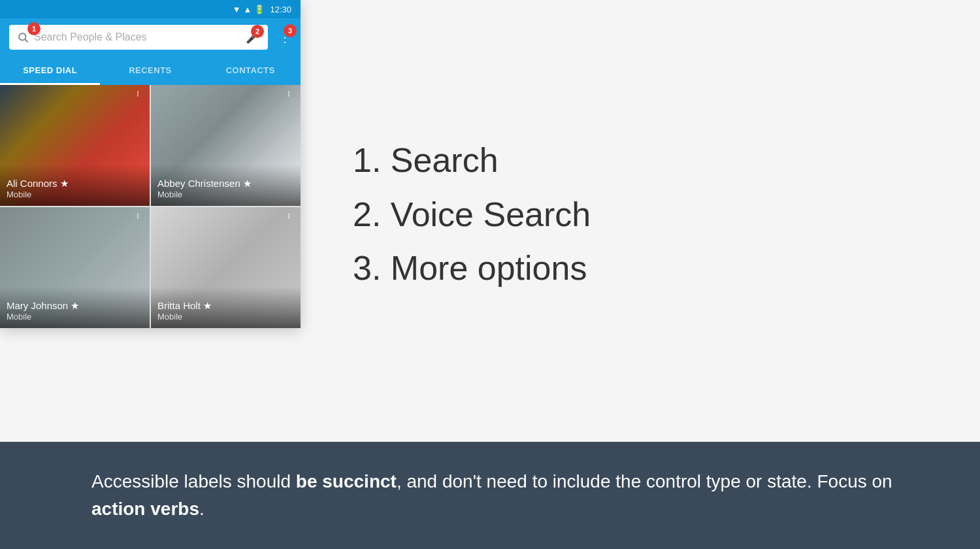 The height and width of the screenshot is (549, 980). What do you see at coordinates (74, 186) in the screenshot?
I see `contact-overlay-ali: Ali Connors ★ Mobile` at bounding box center [74, 186].